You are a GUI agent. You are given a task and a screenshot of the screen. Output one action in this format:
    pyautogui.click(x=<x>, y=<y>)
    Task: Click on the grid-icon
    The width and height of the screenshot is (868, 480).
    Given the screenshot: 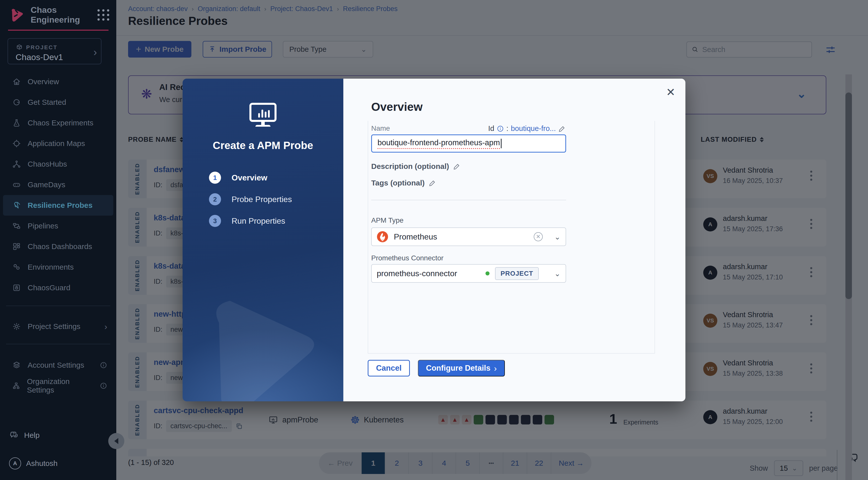 What is the action you would take?
    pyautogui.click(x=17, y=247)
    